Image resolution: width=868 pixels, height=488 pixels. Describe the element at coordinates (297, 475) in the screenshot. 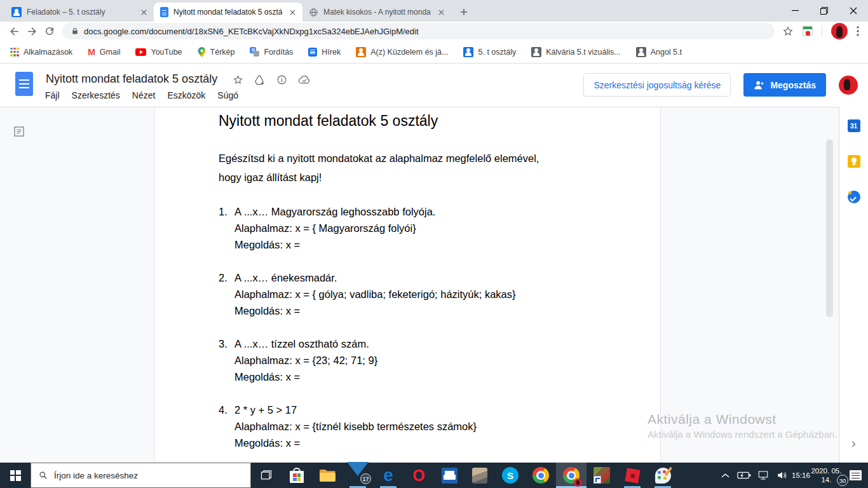

I see `store-icon` at that location.